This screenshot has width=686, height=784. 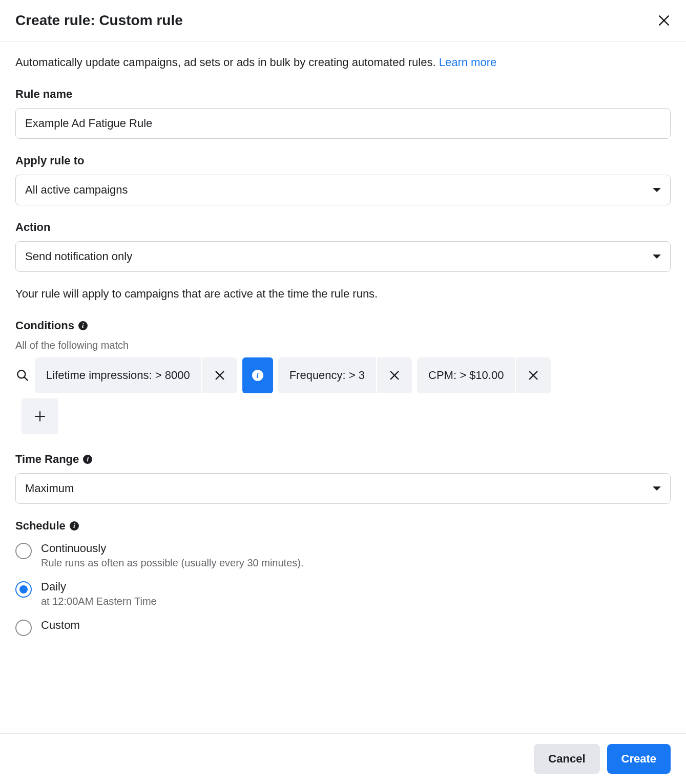 What do you see at coordinates (172, 563) in the screenshot?
I see `radio-sublabel: Rule runs as often as possible (usually …` at bounding box center [172, 563].